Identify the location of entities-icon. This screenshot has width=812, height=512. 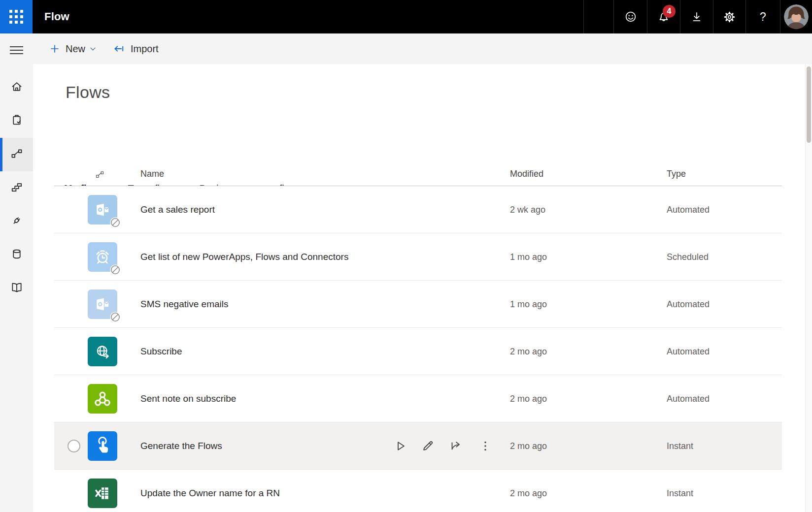
(17, 255).